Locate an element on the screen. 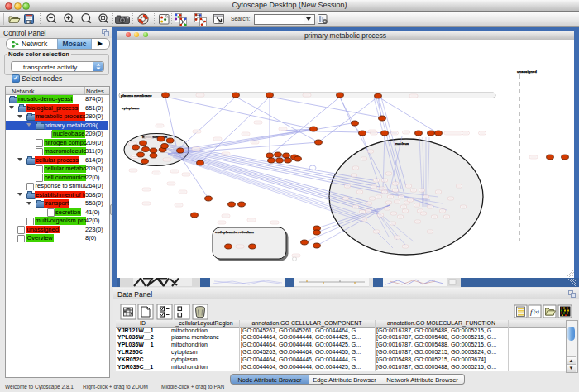 Image resolution: width=579 pixels, height=392 pixels. svg-text: plasma membrane is located at coordinates (136, 96).